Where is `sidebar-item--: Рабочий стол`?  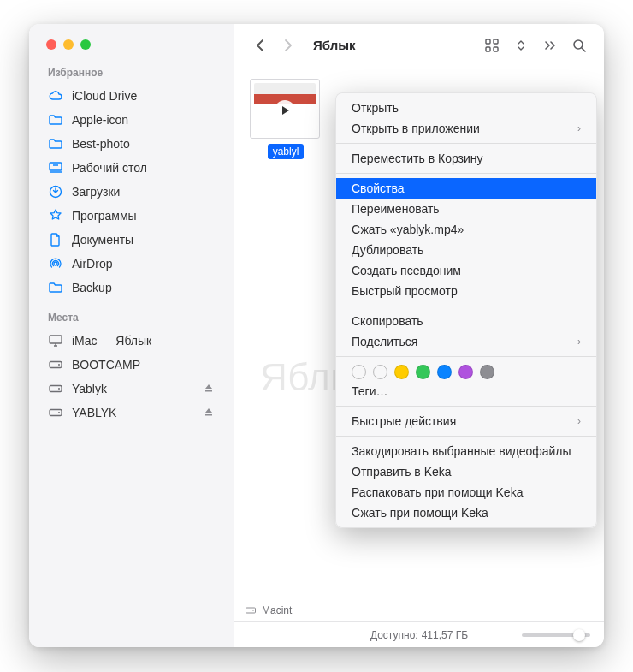 sidebar-item--: Рабочий стол is located at coordinates (132, 168).